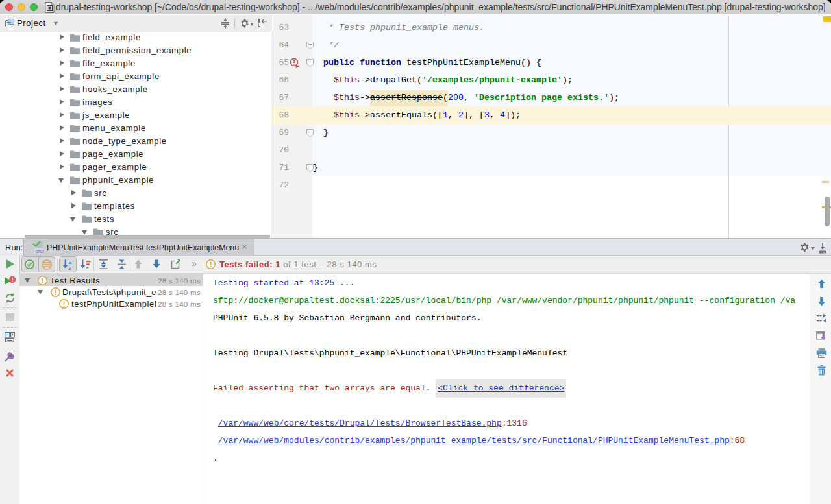 Image resolution: width=831 pixels, height=504 pixels. What do you see at coordinates (40, 252) in the screenshot?
I see `svg-text: php` at bounding box center [40, 252].